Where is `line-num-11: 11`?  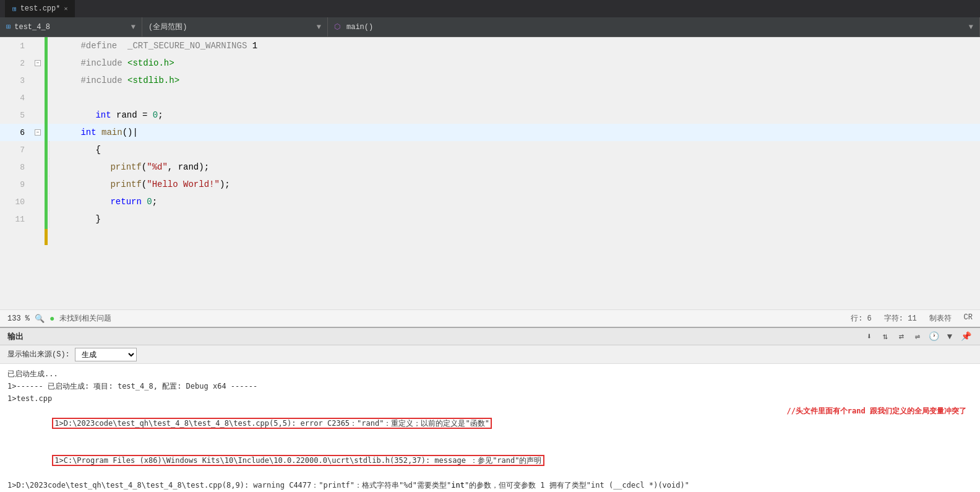 line-num-11: 11 is located at coordinates (15, 219).